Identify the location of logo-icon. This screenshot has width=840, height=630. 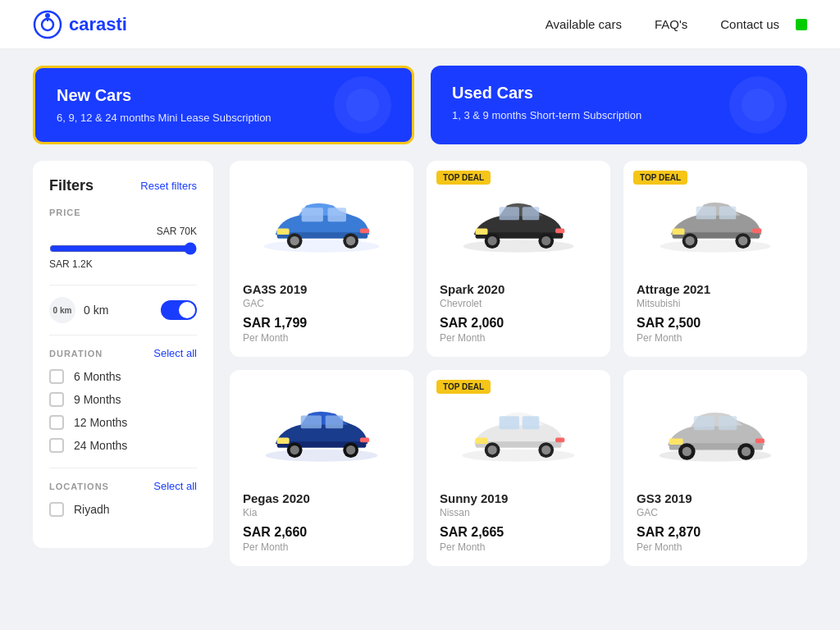
(48, 25).